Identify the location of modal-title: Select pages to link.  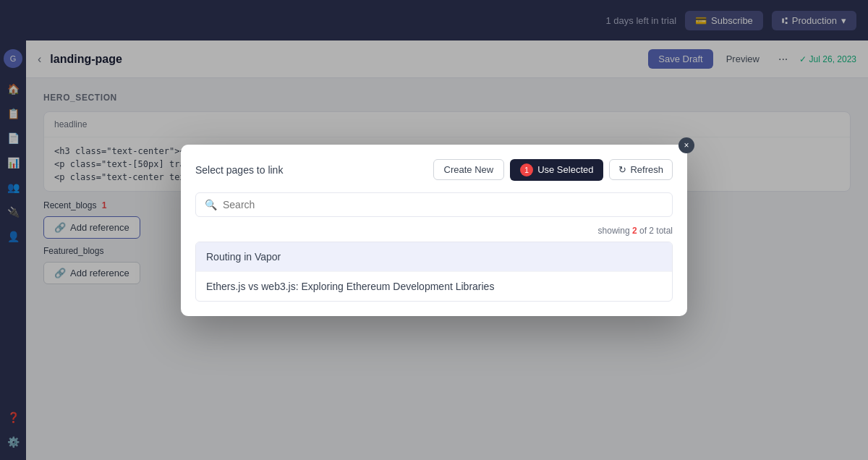
(239, 170).